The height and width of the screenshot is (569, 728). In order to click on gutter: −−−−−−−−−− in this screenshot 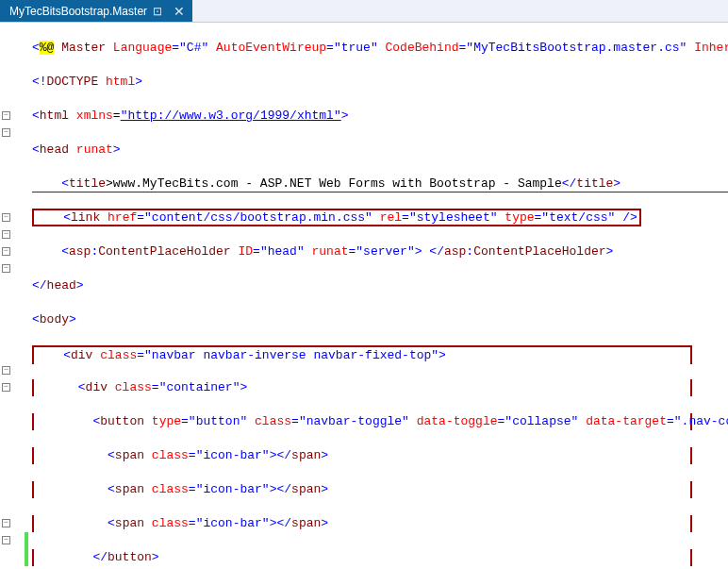, I will do `click(14, 296)`.